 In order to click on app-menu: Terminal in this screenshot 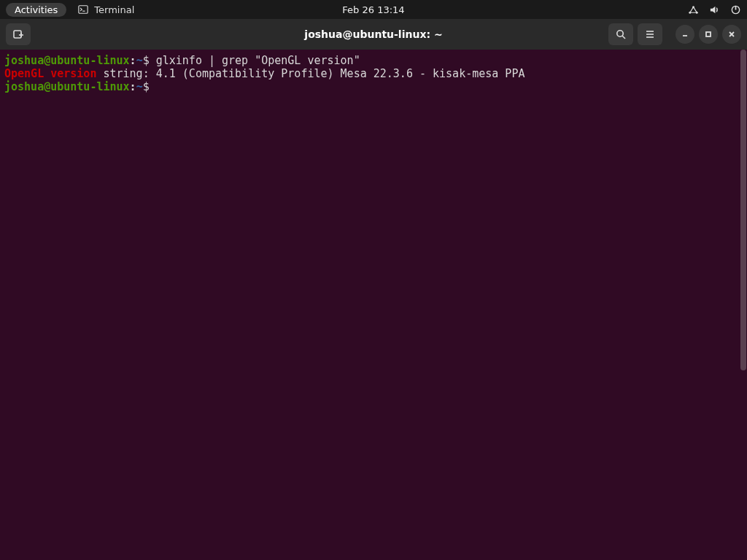, I will do `click(107, 10)`.